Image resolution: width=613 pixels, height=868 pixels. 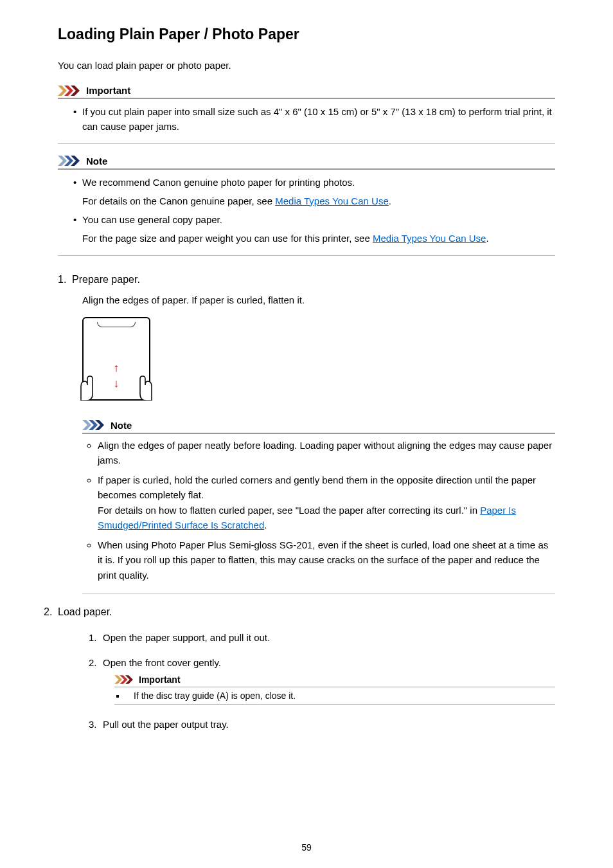 I want to click on important-callout: Important If you cut plain paper into sm…, so click(x=306, y=114).